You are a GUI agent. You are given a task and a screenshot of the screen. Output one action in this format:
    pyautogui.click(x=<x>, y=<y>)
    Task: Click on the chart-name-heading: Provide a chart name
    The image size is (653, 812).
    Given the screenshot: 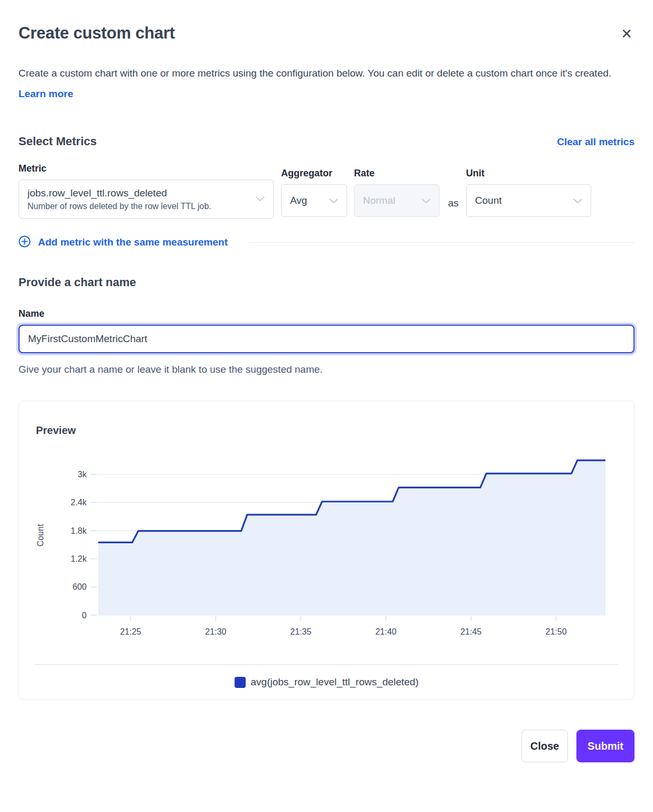 What is the action you would take?
    pyautogui.click(x=326, y=282)
    